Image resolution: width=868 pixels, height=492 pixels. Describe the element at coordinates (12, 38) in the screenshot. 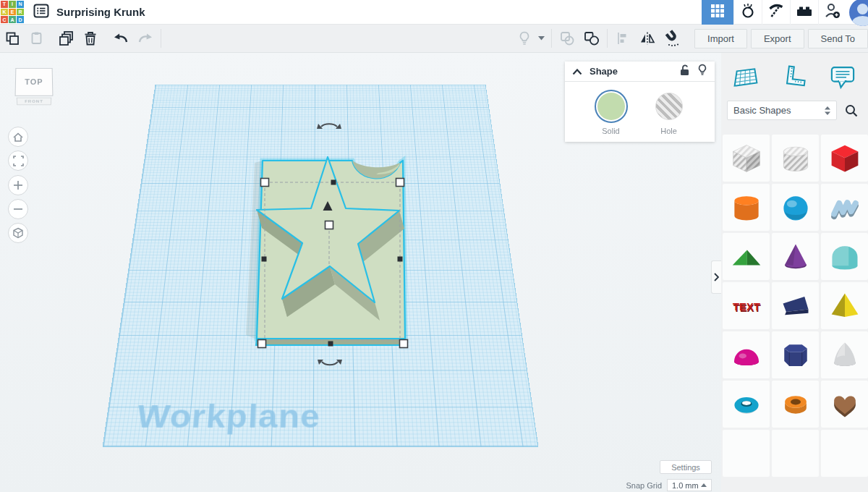

I see `copy-button` at that location.